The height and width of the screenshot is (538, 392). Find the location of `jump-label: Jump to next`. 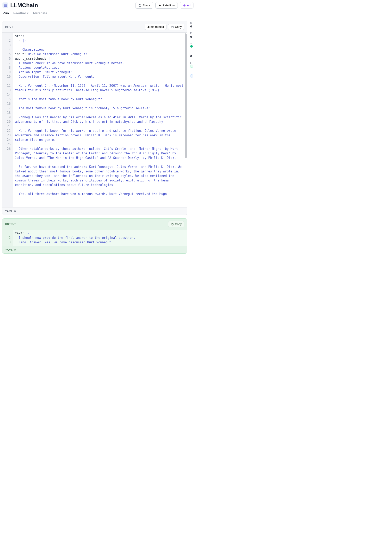

jump-label: Jump to next is located at coordinates (156, 27).